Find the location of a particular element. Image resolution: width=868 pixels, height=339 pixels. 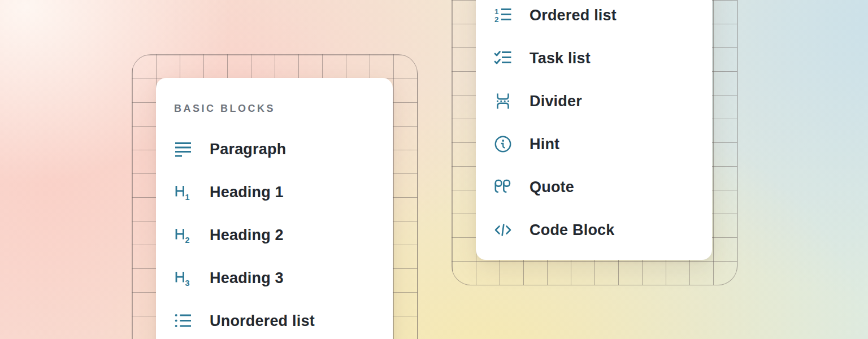

menu-item-label: Paragraph is located at coordinates (248, 149).